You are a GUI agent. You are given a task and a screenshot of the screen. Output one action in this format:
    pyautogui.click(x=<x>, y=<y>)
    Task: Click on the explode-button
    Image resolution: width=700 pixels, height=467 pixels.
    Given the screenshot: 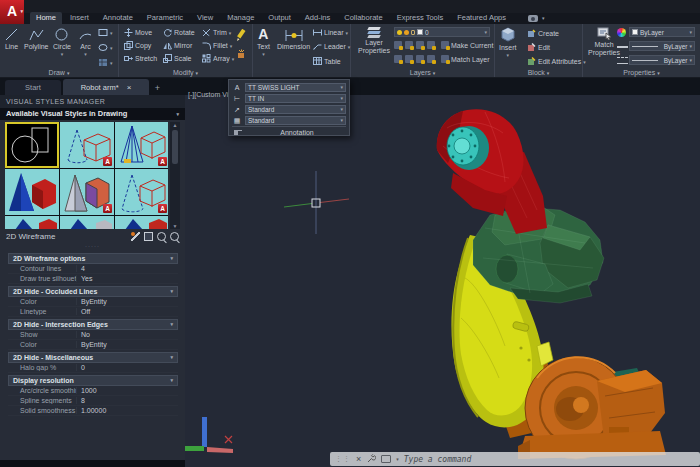 What is the action you would take?
    pyautogui.click(x=242, y=54)
    